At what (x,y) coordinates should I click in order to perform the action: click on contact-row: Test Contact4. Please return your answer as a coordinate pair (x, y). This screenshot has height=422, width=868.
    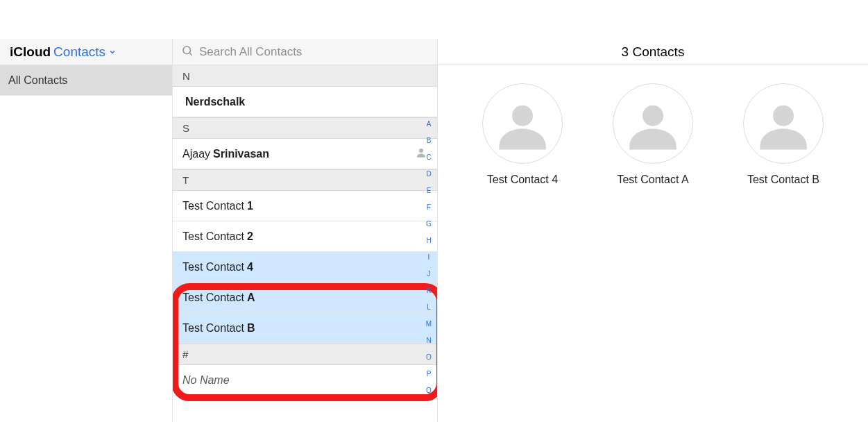
    Looking at the image, I should click on (305, 267).